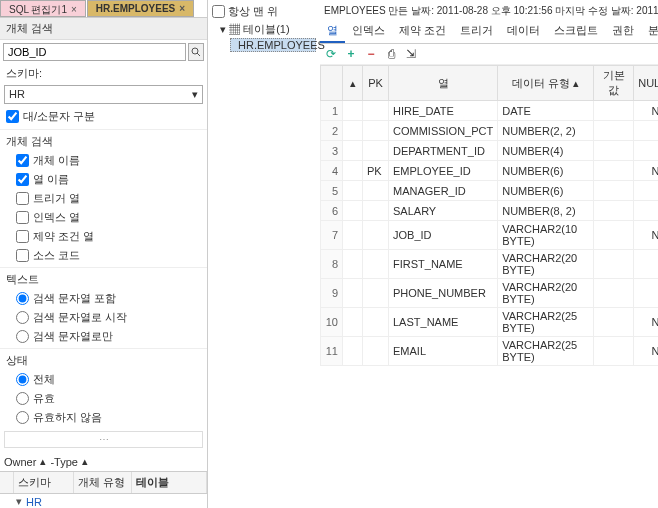 This screenshot has width=658, height=508. Describe the element at coordinates (332, 171) in the screenshot. I see `cell-rownum: 4` at that location.